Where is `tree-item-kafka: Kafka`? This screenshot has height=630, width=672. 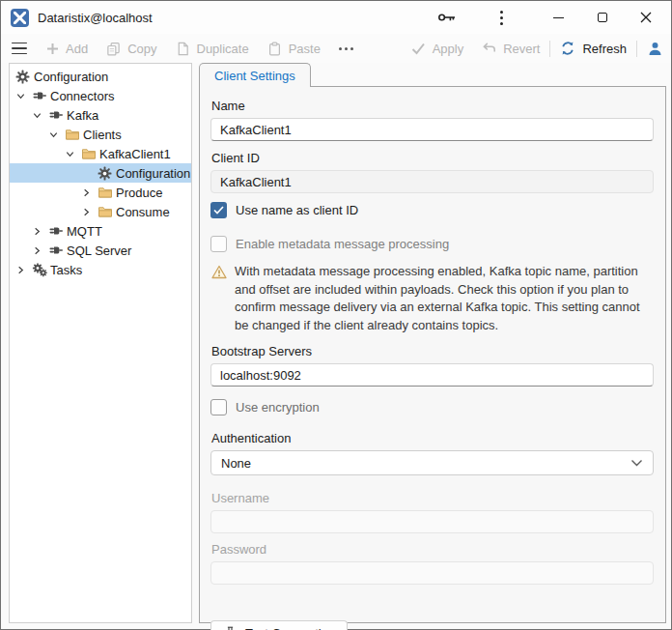
tree-item-kafka: Kafka is located at coordinates (100, 115).